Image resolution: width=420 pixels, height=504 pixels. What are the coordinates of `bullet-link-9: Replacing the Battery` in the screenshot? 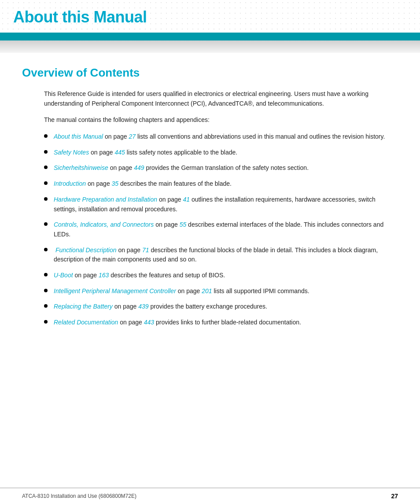 It's located at (83, 306).